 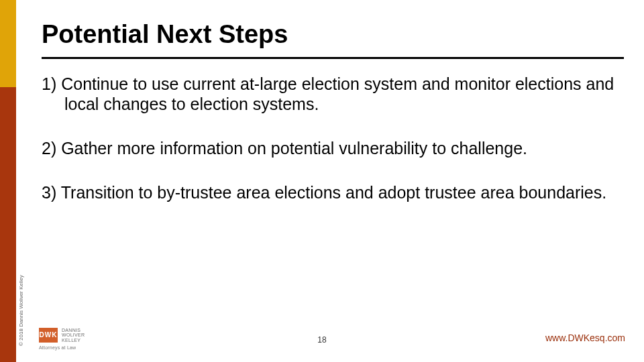 I want to click on footer: © 2018 Dannis Woliver Kelley DWK DANNIS …, so click(x=322, y=335).